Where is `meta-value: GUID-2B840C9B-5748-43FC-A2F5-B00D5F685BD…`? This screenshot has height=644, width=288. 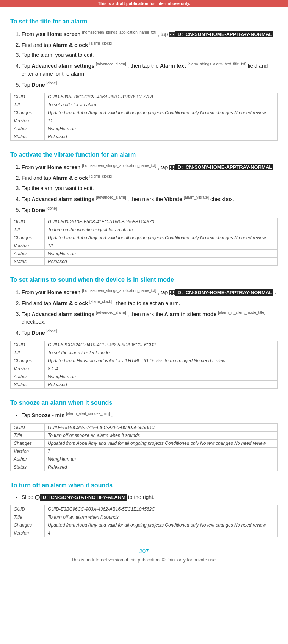
meta-value: GUID-2B840C9B-5748-43FC-A2F5-B00D5F685BD… is located at coordinates (161, 427).